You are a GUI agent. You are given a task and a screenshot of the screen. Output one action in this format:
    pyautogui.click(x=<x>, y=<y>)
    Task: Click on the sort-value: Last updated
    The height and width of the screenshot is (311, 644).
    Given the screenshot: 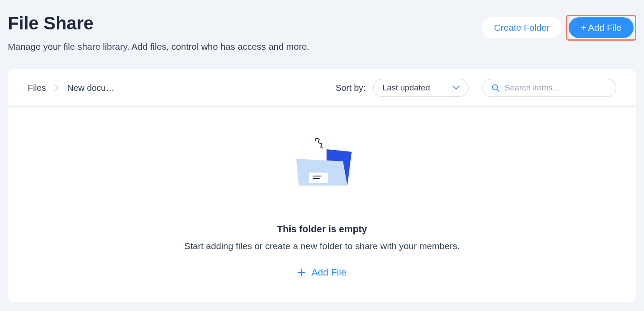 What is the action you would take?
    pyautogui.click(x=406, y=88)
    